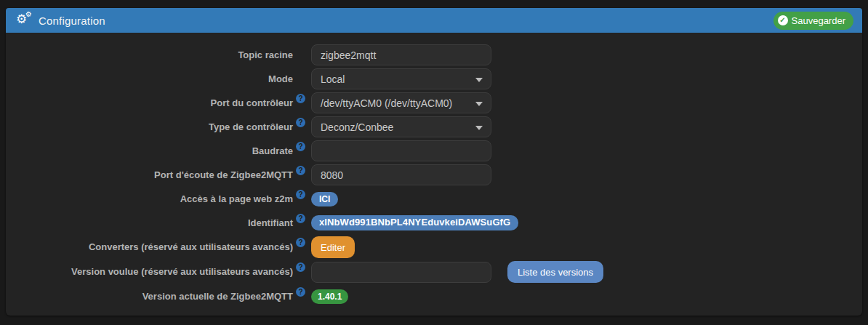  What do you see at coordinates (401, 127) in the screenshot?
I see `type-controleur-select: Deconz/Conbee` at bounding box center [401, 127].